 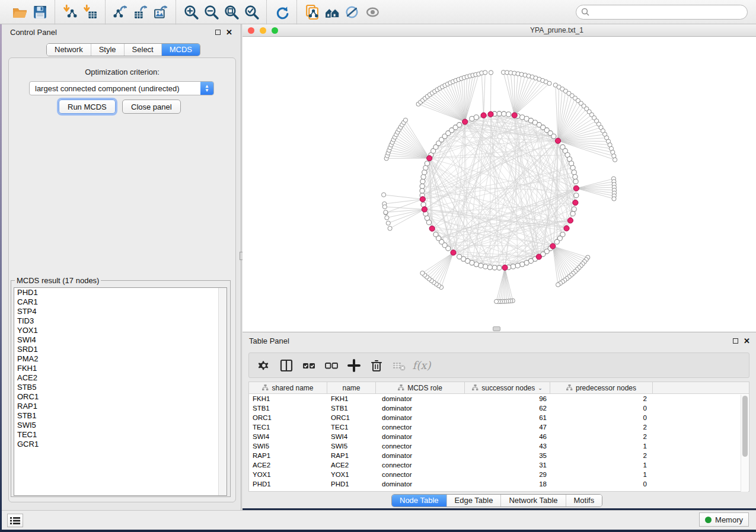 I want to click on result-list-scrollbar, so click(x=222, y=392).